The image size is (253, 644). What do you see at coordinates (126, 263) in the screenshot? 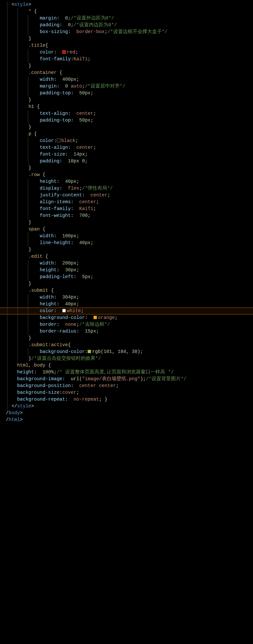
I see `code-line: width: 200px;` at bounding box center [126, 263].